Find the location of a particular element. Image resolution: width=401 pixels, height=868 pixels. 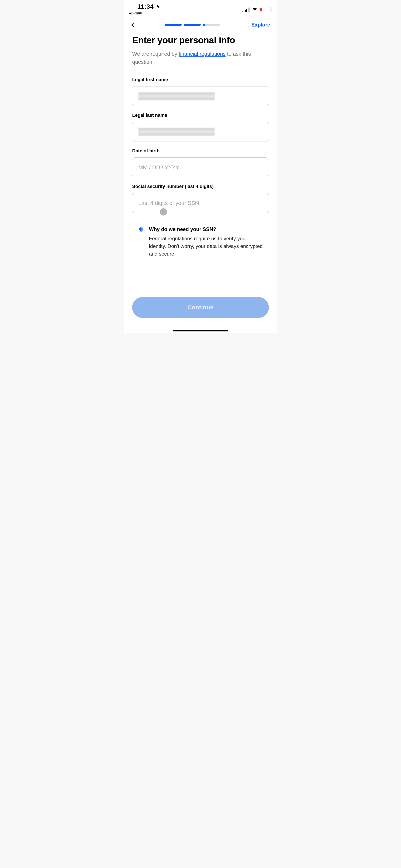

continue-button: Continue is located at coordinates (200, 307).